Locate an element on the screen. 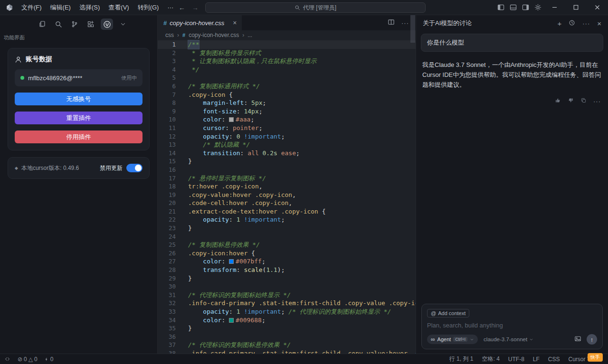 This screenshot has height=364, width=608. code-line: 25/* 复制图标悬停效果 */ is located at coordinates (287, 245).